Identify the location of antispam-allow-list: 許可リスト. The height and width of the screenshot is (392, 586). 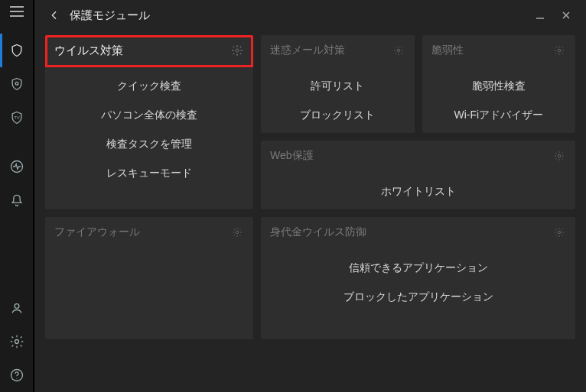
(338, 86).